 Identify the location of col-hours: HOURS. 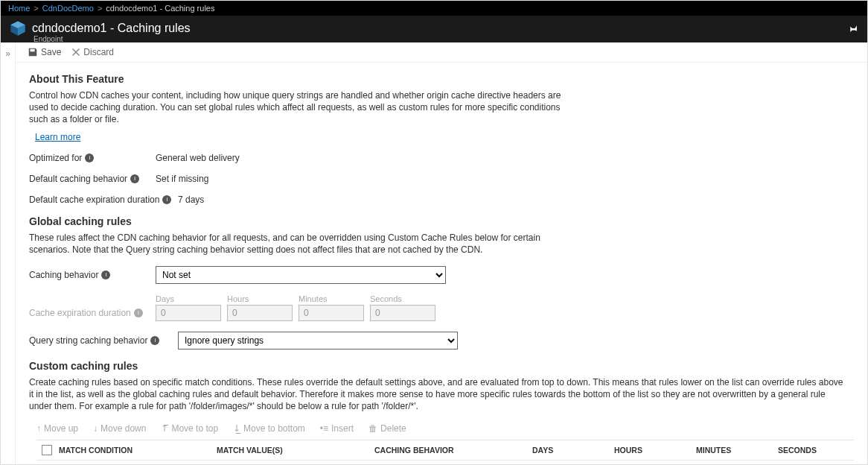
(654, 450).